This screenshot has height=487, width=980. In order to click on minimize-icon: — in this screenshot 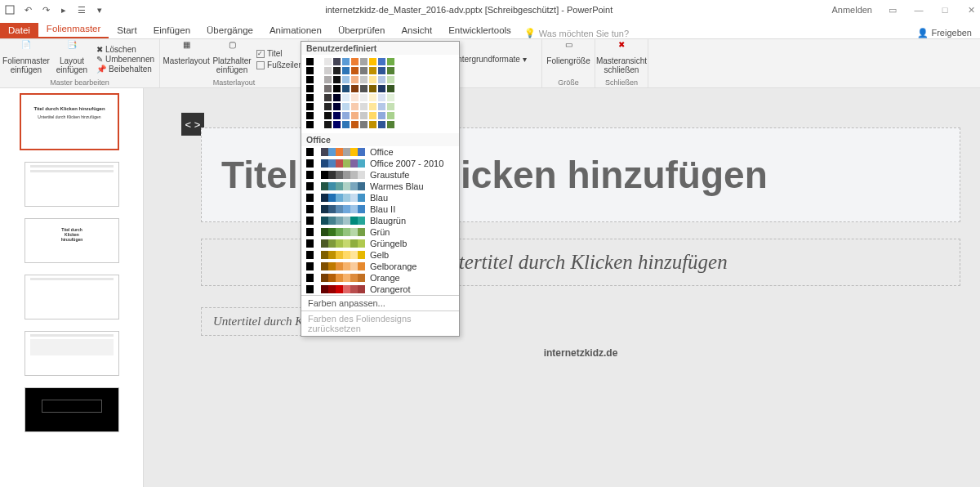, I will do `click(919, 10)`.